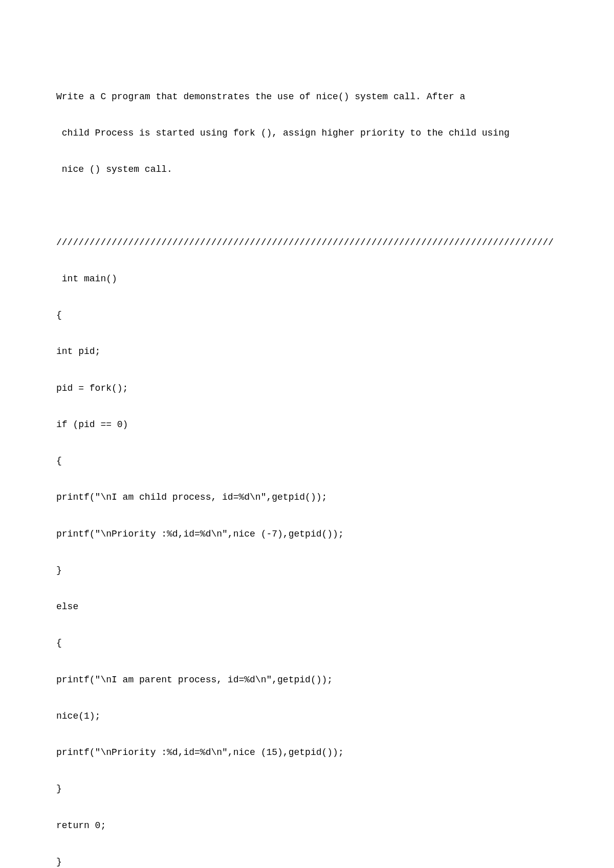 The height and width of the screenshot is (868, 614). What do you see at coordinates (307, 498) in the screenshot?
I see `code-line: printf("\nI am child process, id=%d\n",g…` at bounding box center [307, 498].